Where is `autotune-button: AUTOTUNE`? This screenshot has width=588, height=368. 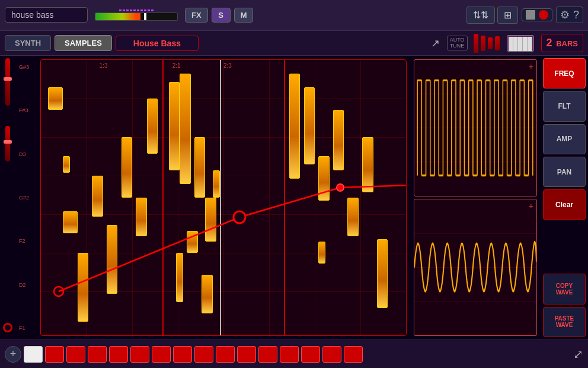 autotune-button: AUTOTUNE is located at coordinates (458, 43).